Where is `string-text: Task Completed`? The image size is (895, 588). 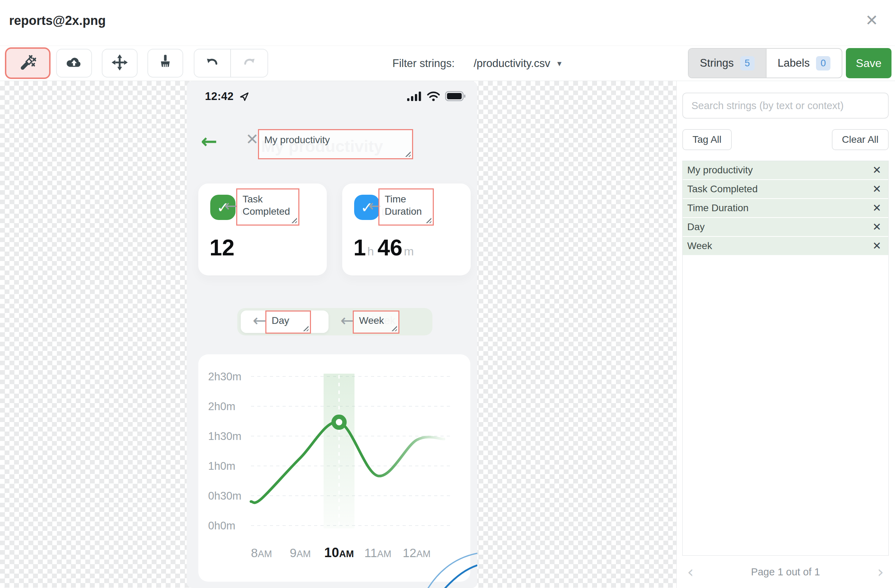 string-text: Task Completed is located at coordinates (722, 189).